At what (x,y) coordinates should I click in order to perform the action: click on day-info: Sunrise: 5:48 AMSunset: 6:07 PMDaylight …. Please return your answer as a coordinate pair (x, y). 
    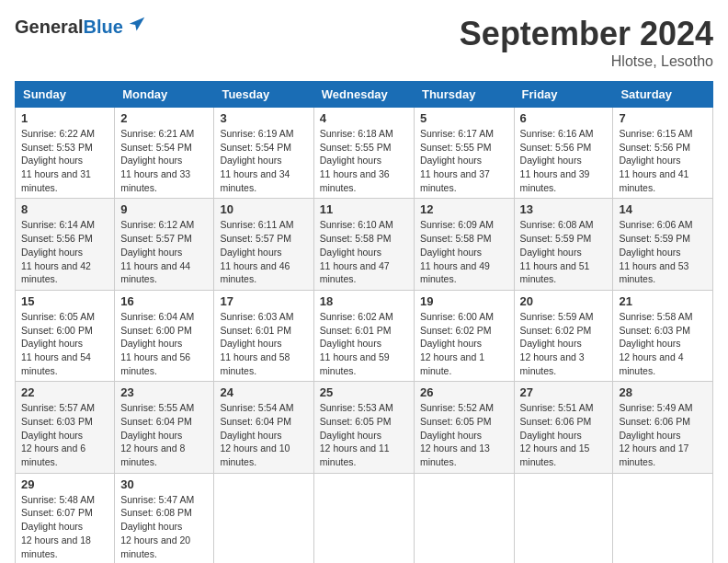
    Looking at the image, I should click on (64, 526).